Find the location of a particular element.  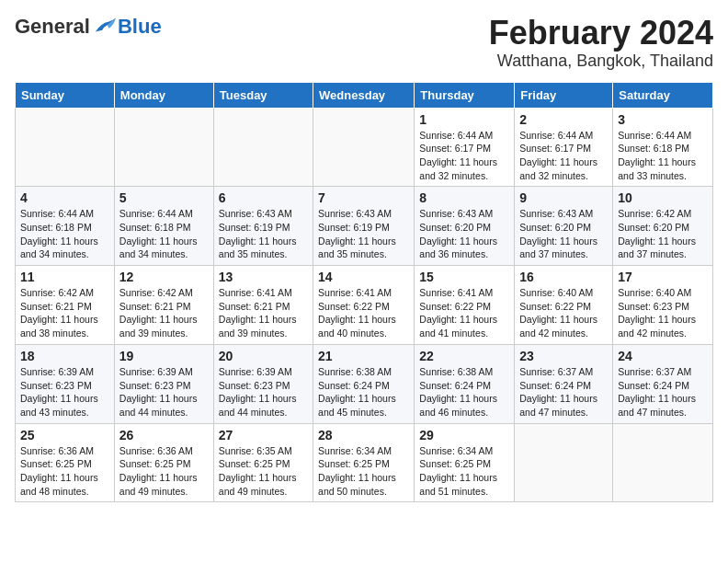

day-number: 3 is located at coordinates (663, 120).